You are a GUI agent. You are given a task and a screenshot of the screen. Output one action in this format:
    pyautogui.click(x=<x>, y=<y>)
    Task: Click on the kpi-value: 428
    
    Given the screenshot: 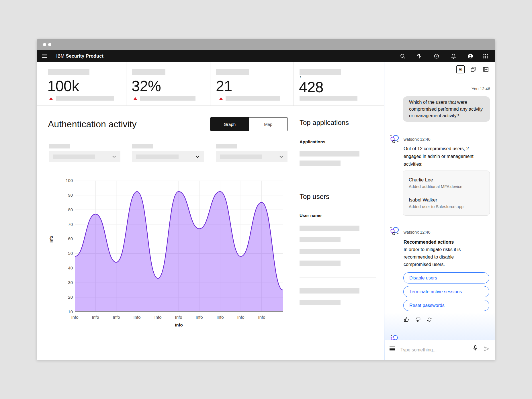 What is the action you would take?
    pyautogui.click(x=311, y=87)
    